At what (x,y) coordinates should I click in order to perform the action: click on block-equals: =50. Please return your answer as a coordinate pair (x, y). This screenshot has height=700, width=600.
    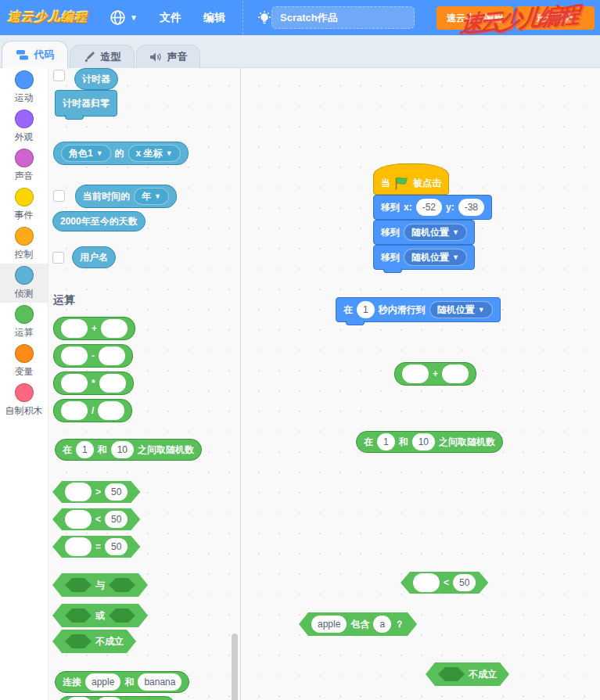
    Looking at the image, I should click on (96, 547).